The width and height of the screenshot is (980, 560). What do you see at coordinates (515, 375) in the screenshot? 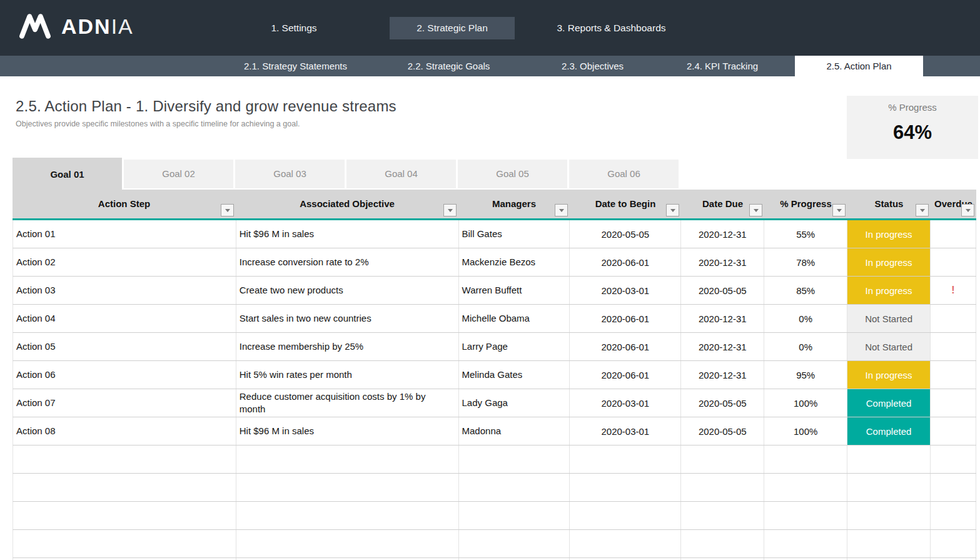
I see `manager-cell: Melinda Gates` at bounding box center [515, 375].